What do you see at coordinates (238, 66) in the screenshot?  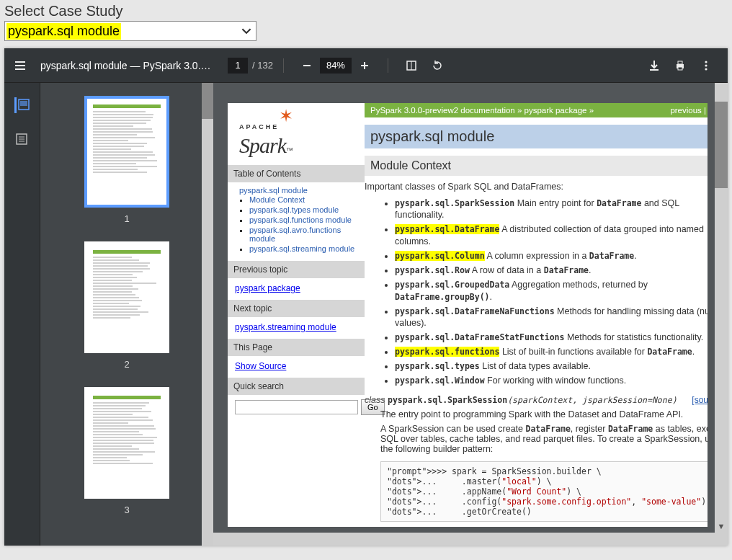 I see `page-number-input` at bounding box center [238, 66].